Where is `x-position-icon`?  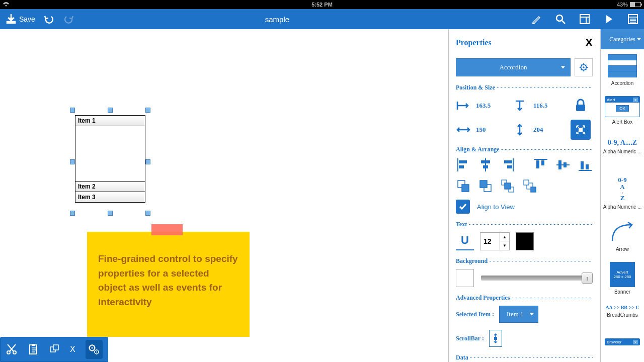 x-position-icon is located at coordinates (463, 106).